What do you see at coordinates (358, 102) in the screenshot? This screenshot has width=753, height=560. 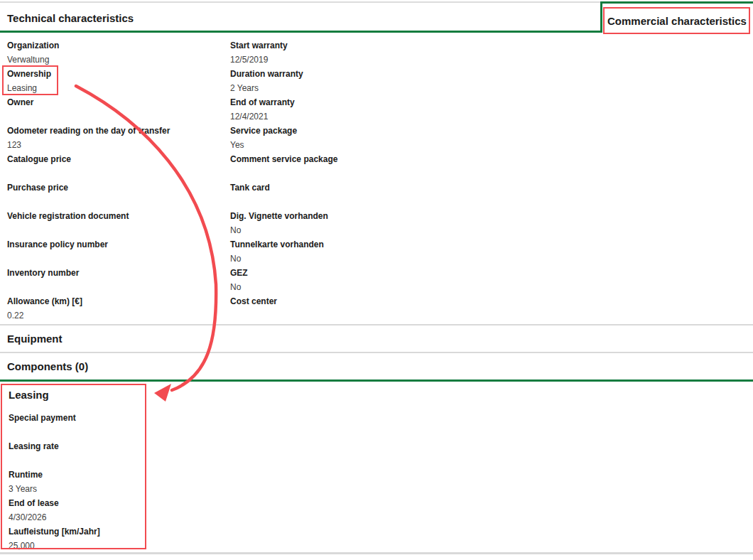 I see `field-label: End of warranty` at bounding box center [358, 102].